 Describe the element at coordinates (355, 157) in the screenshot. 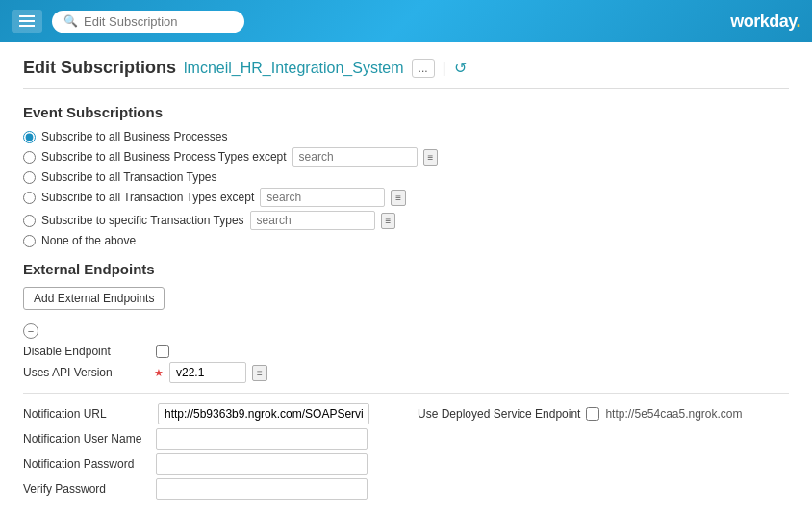

I see `bp-types-except-search` at that location.